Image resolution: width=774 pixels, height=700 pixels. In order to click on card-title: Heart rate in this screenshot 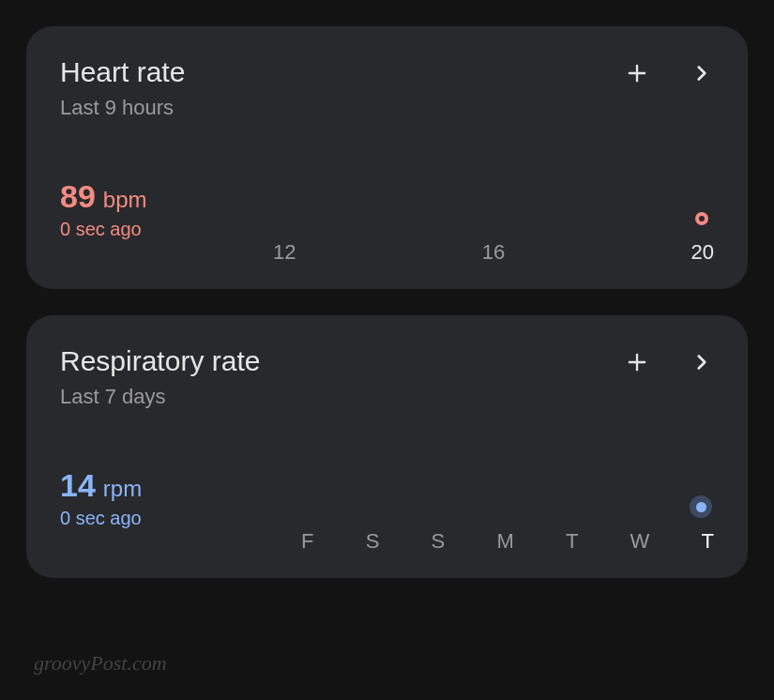, I will do `click(122, 72)`.